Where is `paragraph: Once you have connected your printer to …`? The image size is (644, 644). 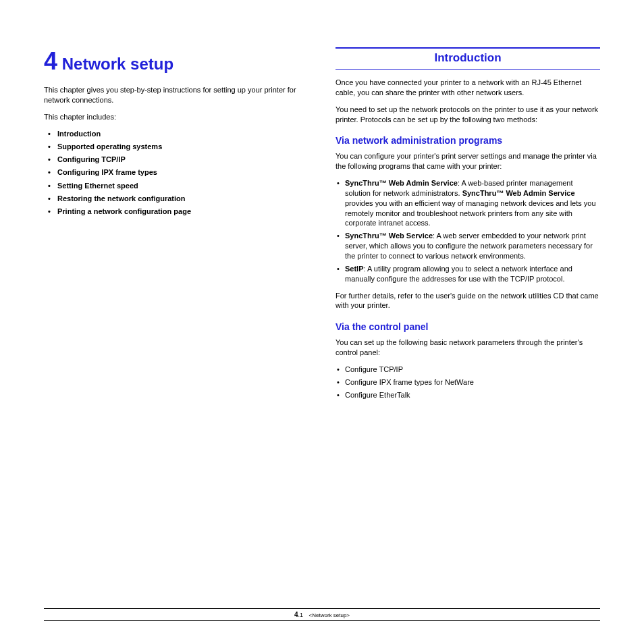
paragraph: Once you have connected your printer to … is located at coordinates (468, 88).